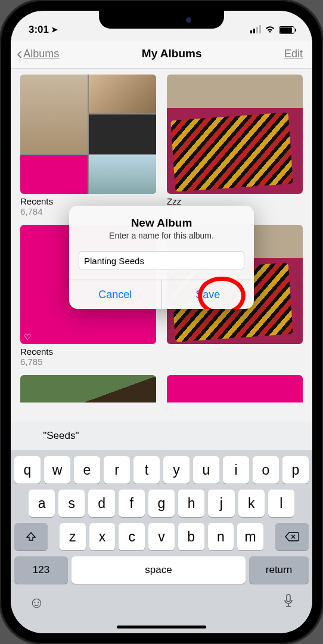 The image size is (323, 644). I want to click on backspace-key, so click(292, 537).